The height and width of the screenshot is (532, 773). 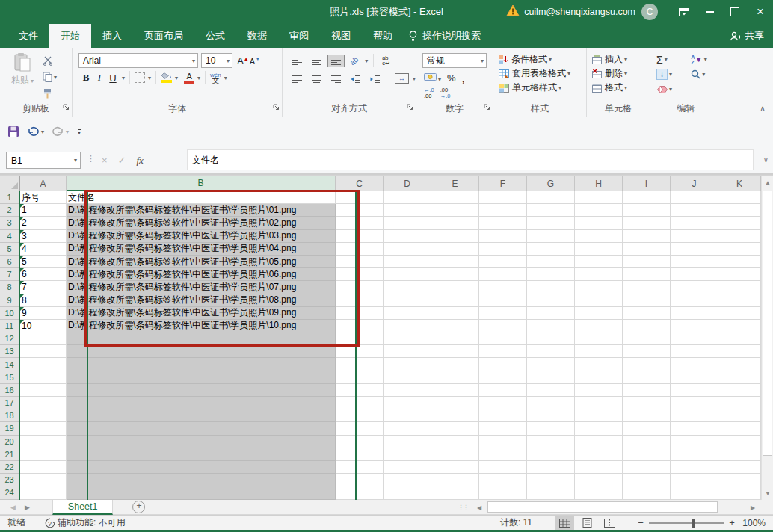 What do you see at coordinates (43, 480) in the screenshot?
I see `cell-A23` at bounding box center [43, 480].